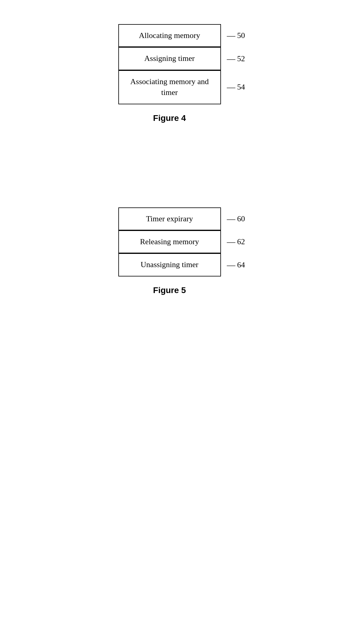  What do you see at coordinates (170, 242) in the screenshot?
I see `flow-row-62: Releasing memory — 62` at bounding box center [170, 242].